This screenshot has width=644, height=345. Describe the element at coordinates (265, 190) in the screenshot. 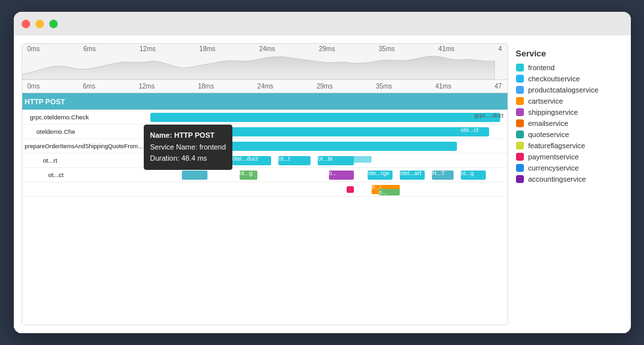

I see `span-row-deep-1: P...t o...` at that location.